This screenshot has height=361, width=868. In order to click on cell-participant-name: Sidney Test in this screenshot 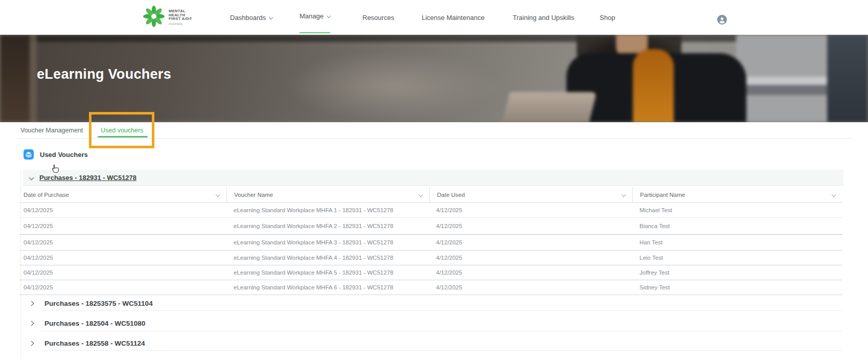, I will do `click(654, 287)`.